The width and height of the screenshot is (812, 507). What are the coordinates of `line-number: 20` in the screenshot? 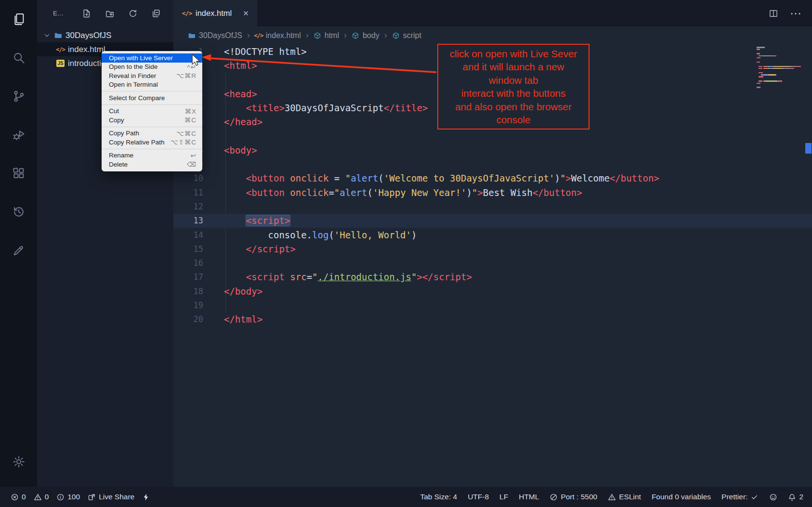 It's located at (188, 319).